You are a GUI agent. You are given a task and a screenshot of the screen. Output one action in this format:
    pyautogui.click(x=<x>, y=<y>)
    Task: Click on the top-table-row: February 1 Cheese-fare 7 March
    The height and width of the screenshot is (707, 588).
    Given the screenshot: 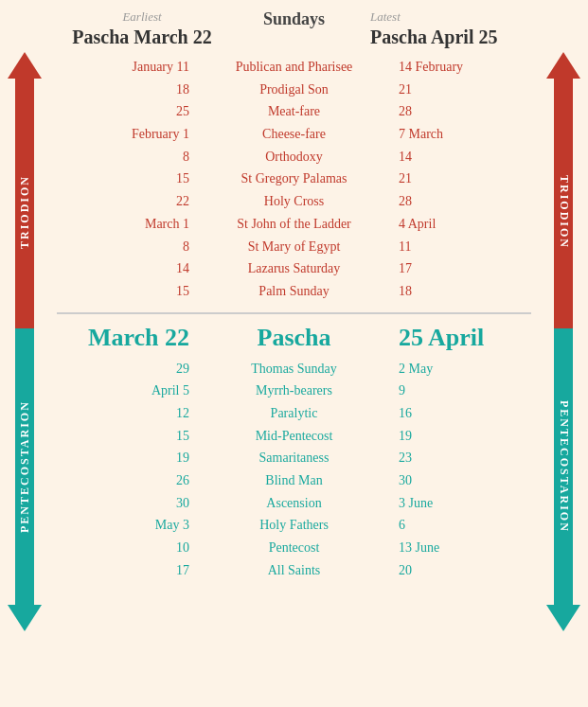 What is the action you would take?
    pyautogui.click(x=294, y=134)
    